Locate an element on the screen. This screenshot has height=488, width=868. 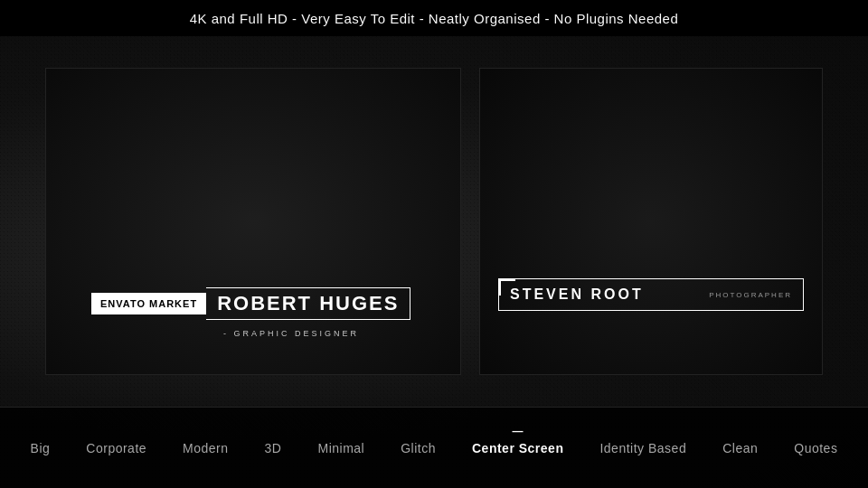
banner-text: 4K and Full HD - Very Easy To Edit - Nea… is located at coordinates (434, 18).